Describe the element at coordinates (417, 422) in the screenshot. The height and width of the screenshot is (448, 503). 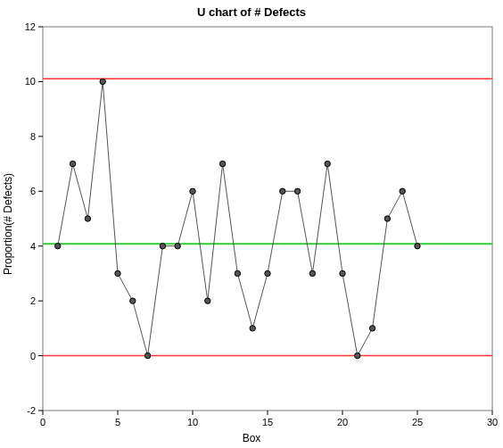
I see `x-tick-label: 25` at that location.